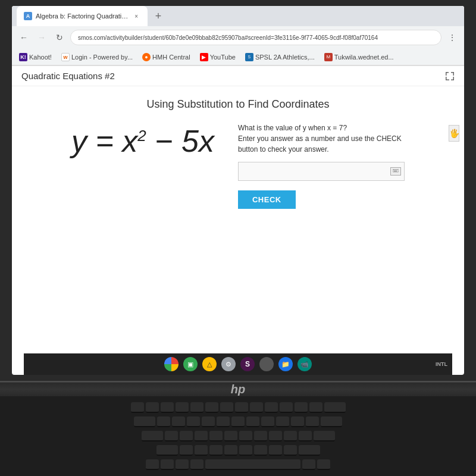 This screenshot has height=476, width=476. Describe the element at coordinates (321, 171) in the screenshot. I see `answer-input` at that location.